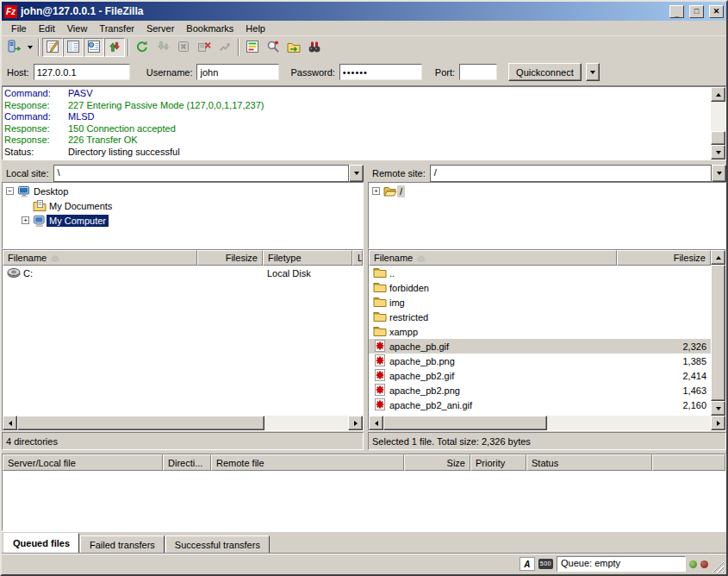  What do you see at coordinates (478, 72) in the screenshot?
I see `port-input` at bounding box center [478, 72].